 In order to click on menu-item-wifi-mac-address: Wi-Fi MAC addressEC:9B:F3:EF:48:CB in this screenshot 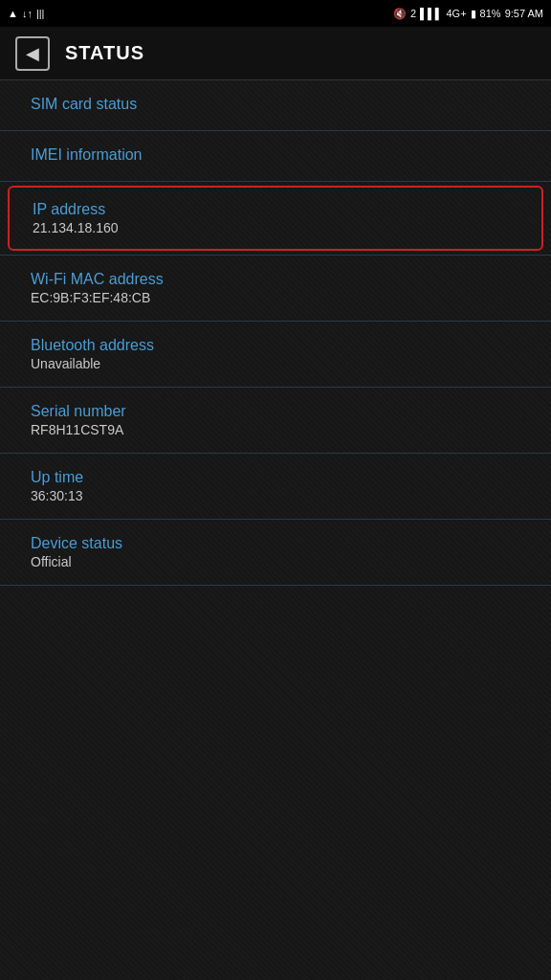, I will do `click(276, 289)`.